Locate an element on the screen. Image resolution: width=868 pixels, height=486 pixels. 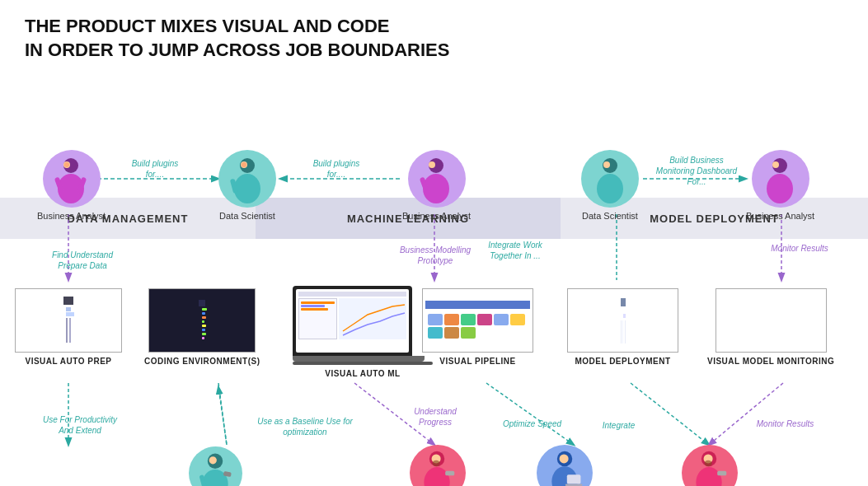
annotation-build1: Build plugins for.... is located at coordinates (155, 169).